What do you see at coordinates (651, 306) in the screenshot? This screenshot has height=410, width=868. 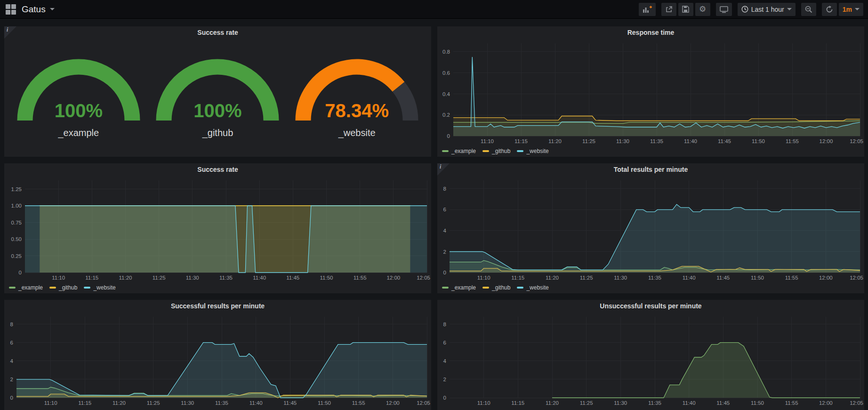 I see `panel-title: Unsuccessful results per minute` at bounding box center [651, 306].